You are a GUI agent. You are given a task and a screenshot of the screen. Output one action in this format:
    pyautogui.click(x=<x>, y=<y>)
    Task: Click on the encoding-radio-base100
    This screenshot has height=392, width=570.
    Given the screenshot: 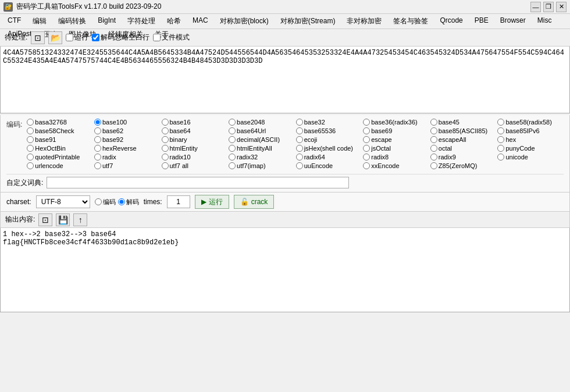 What is the action you would take?
    pyautogui.click(x=98, y=122)
    